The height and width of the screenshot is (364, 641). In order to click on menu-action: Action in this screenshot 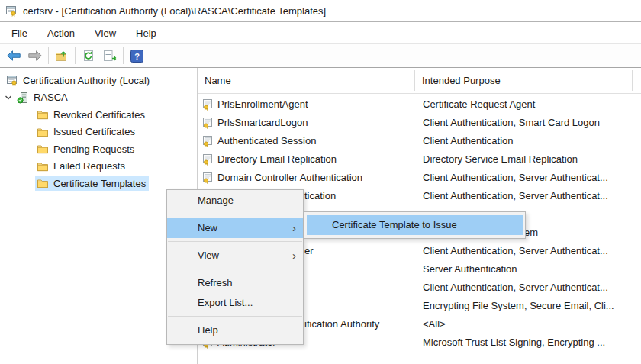, I will do `click(61, 34)`.